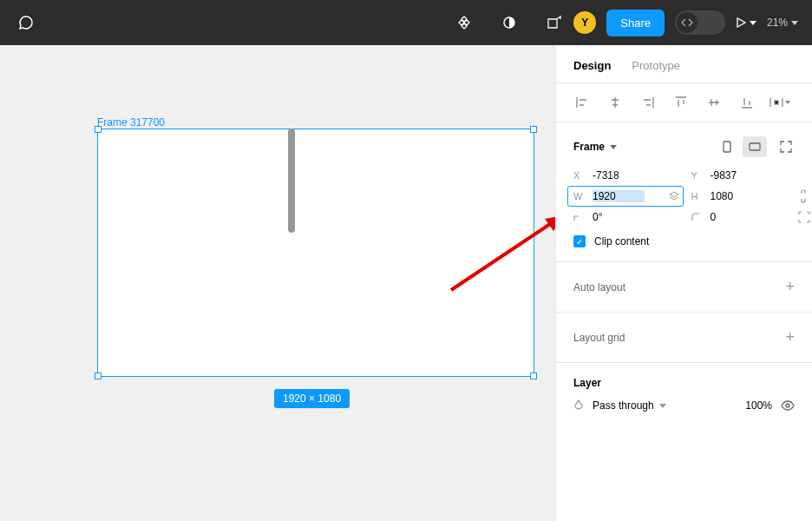 The height and width of the screenshot is (521, 812). What do you see at coordinates (98, 376) in the screenshot?
I see `resize-handle-bl` at bounding box center [98, 376].